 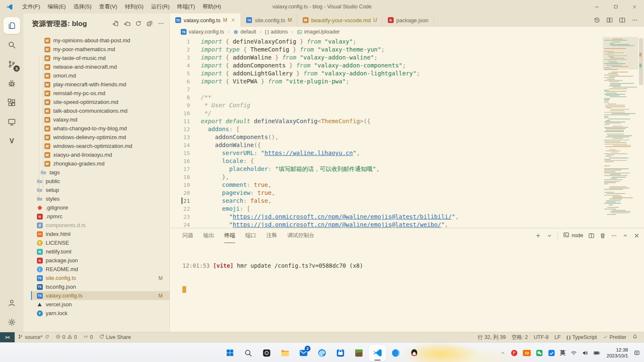 What do you see at coordinates (582, 337) in the screenshot?
I see `language-status: { } TypeScript` at bounding box center [582, 337].